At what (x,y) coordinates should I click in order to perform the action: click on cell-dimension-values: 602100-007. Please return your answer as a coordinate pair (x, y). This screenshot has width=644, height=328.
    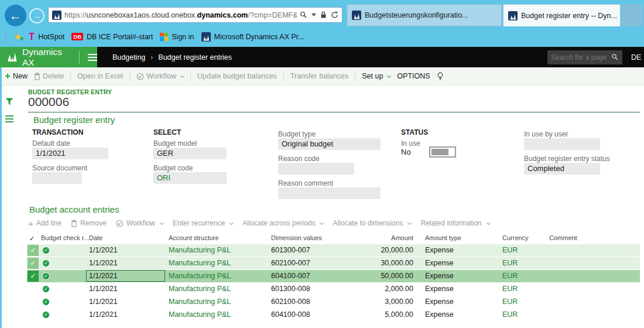
    Looking at the image, I should click on (315, 264).